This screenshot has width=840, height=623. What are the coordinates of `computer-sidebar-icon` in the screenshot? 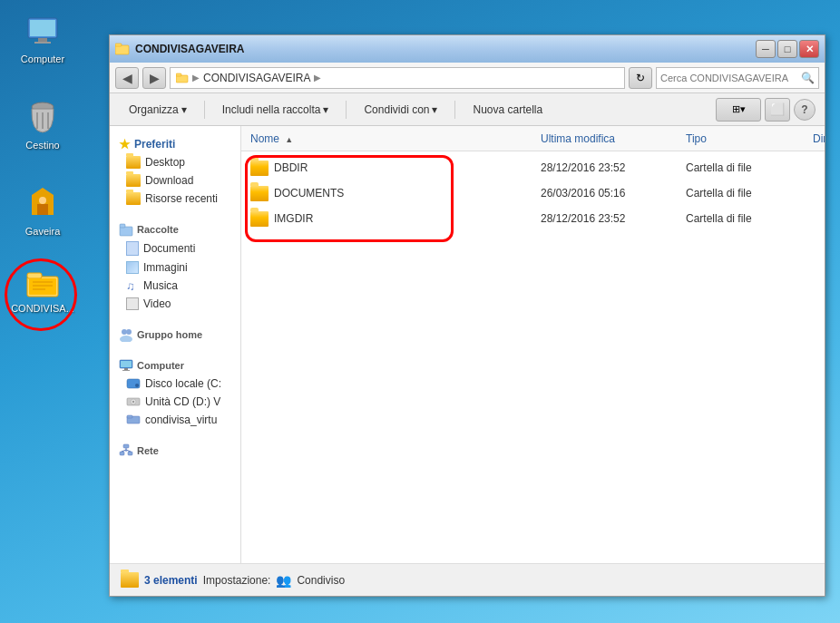 It's located at (126, 365).